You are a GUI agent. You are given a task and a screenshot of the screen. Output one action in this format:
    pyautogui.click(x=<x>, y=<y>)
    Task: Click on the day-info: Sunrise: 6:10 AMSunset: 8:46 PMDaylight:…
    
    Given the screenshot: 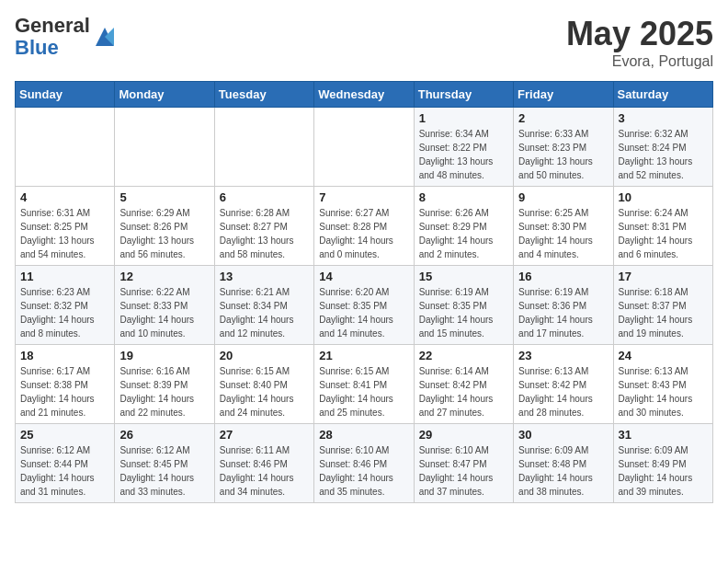 What is the action you would take?
    pyautogui.click(x=364, y=471)
    